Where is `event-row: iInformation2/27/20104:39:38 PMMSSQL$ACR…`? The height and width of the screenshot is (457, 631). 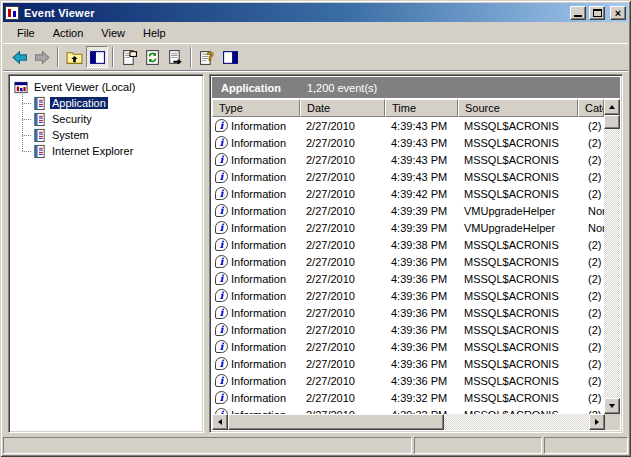 event-row: iInformation2/27/20104:39:38 PMMSSQL$ACR… is located at coordinates (408, 244).